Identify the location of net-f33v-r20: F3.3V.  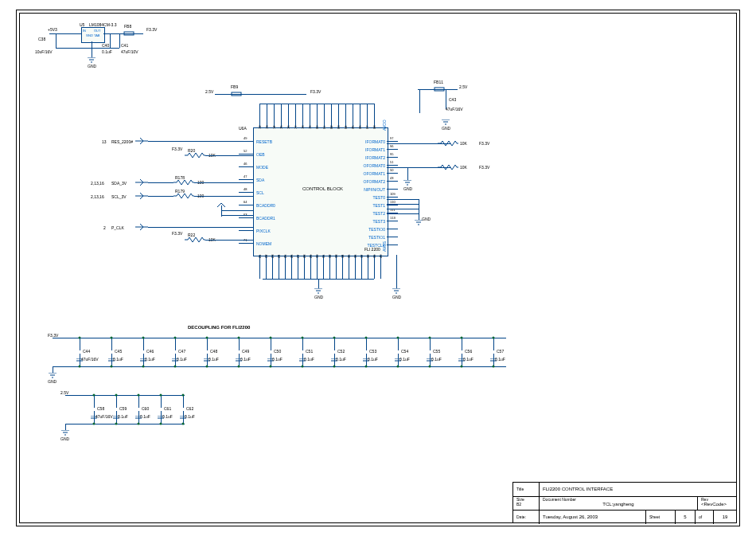
(177, 149).